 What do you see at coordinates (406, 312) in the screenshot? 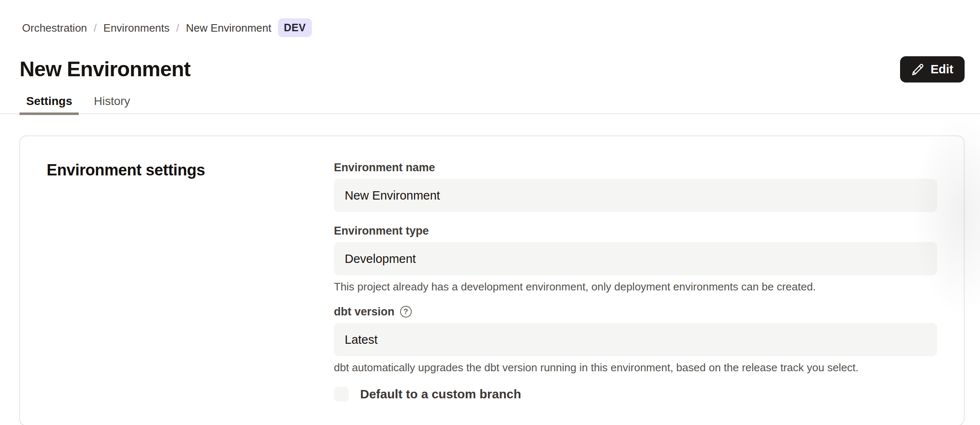
I see `help-icon: ?` at bounding box center [406, 312].